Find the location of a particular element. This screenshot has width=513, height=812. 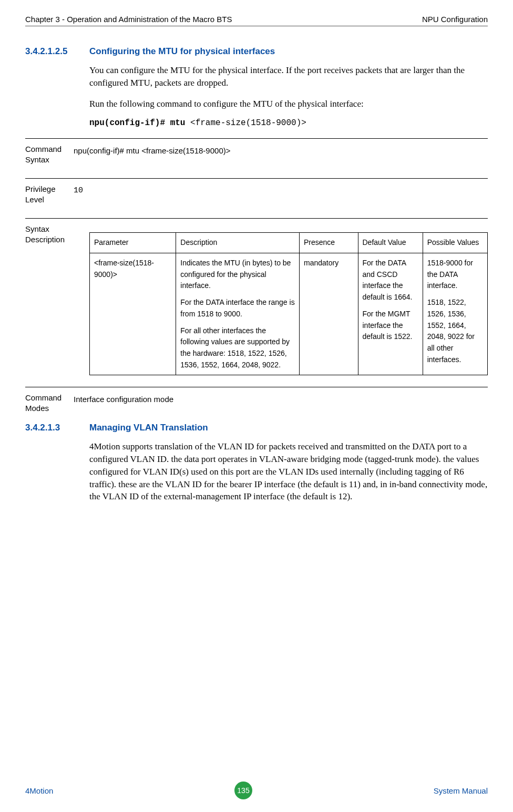

cell-desc-p: For all other interfaces the following v… is located at coordinates (238, 348).